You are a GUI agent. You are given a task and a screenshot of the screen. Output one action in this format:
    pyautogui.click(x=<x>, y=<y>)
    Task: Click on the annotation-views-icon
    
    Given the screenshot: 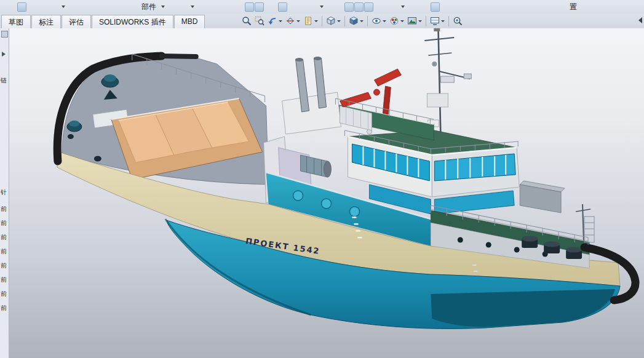 What is the action you would take?
    pyautogui.click(x=308, y=21)
    